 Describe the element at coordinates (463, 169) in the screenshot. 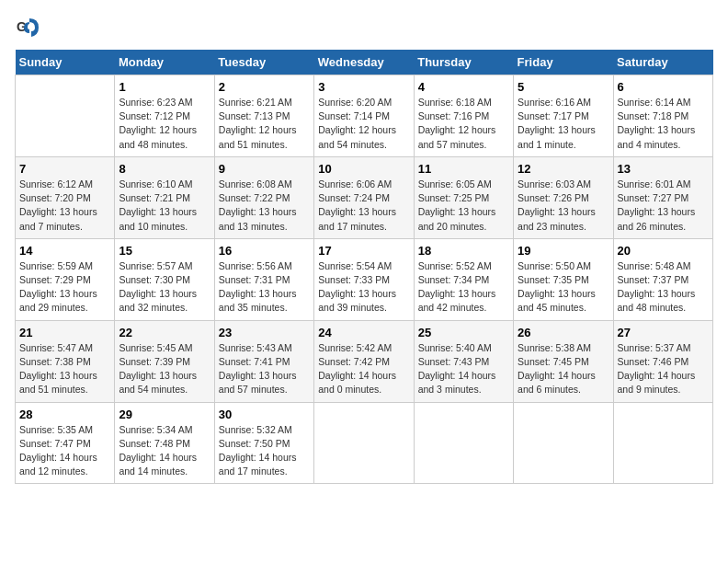

I see `day-number: 11` at that location.